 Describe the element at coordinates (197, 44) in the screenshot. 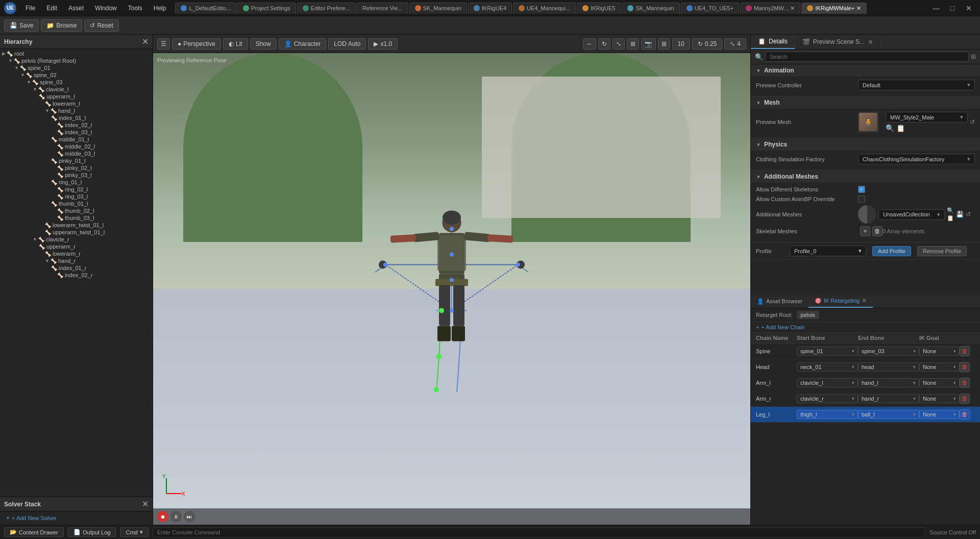

I see `perspective-button: ● Perspective` at that location.